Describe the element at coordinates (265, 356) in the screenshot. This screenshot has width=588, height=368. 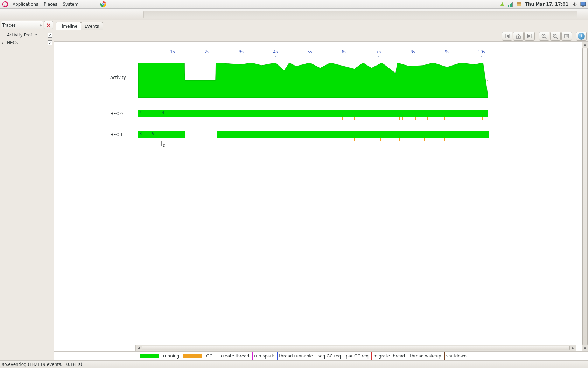
I see `legend-item: run spark` at that location.